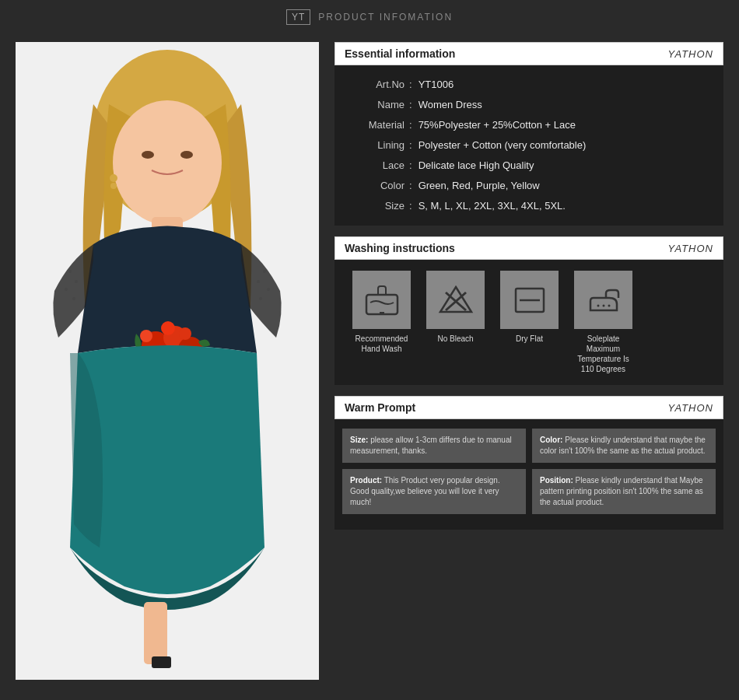 Image resolution: width=739 pixels, height=700 pixels. I want to click on color-row: Color : Green, Red, Purple, Yellow, so click(529, 186).